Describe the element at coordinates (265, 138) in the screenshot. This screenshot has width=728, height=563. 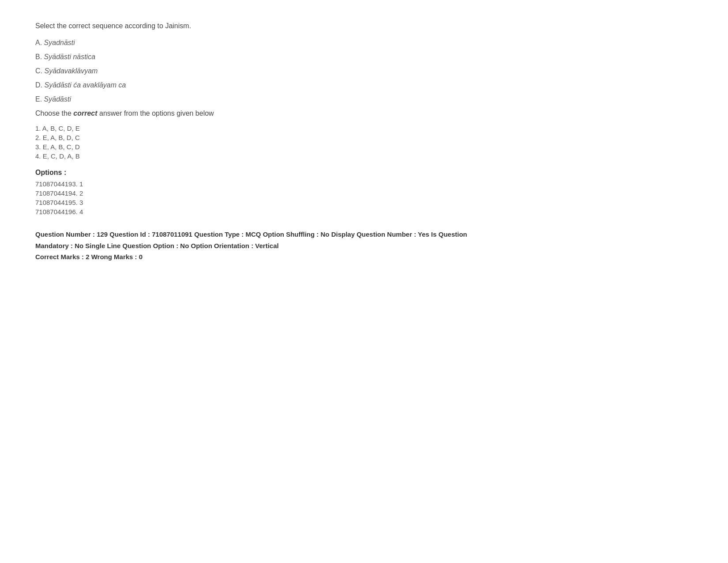
I see `answer-option-2: 2. E, A, B, D, C` at that location.